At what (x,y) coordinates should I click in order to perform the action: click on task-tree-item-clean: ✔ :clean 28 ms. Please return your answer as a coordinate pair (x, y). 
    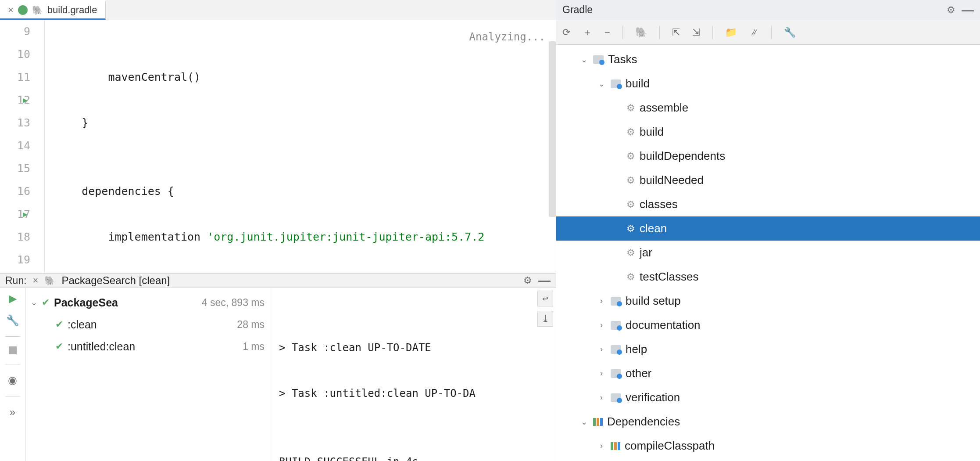
    Looking at the image, I should click on (148, 324).